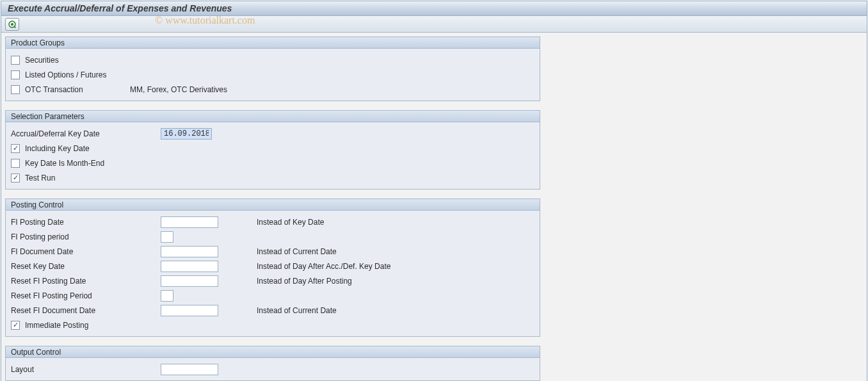 The width and height of the screenshot is (868, 381). Describe the element at coordinates (273, 205) in the screenshot. I see `group-header-posting: Posting Control` at that location.